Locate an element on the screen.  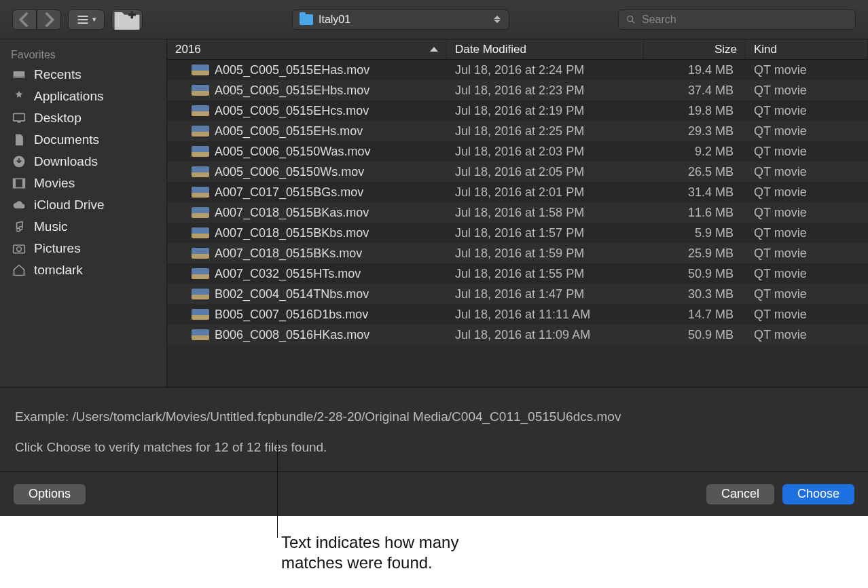
file-row: A005_C005_0515EHs.movJul 18, 2016 at 2:2… is located at coordinates (518, 131).